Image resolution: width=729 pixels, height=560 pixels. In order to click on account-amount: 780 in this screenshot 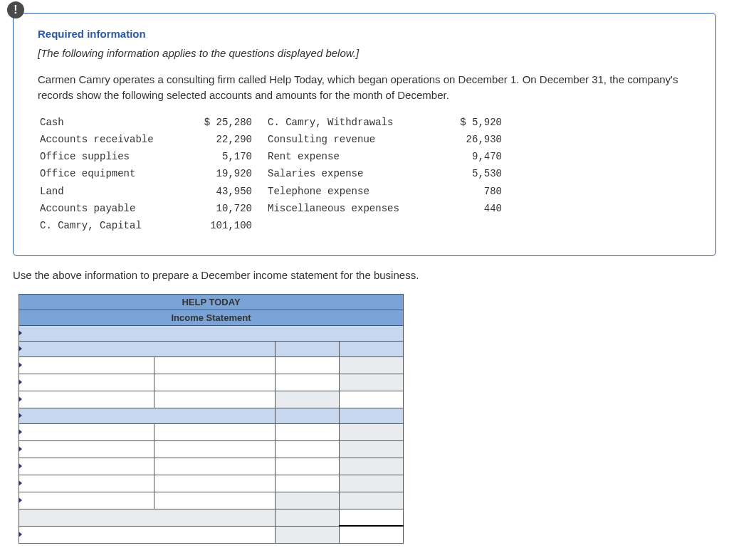, I will do `click(471, 191)`.